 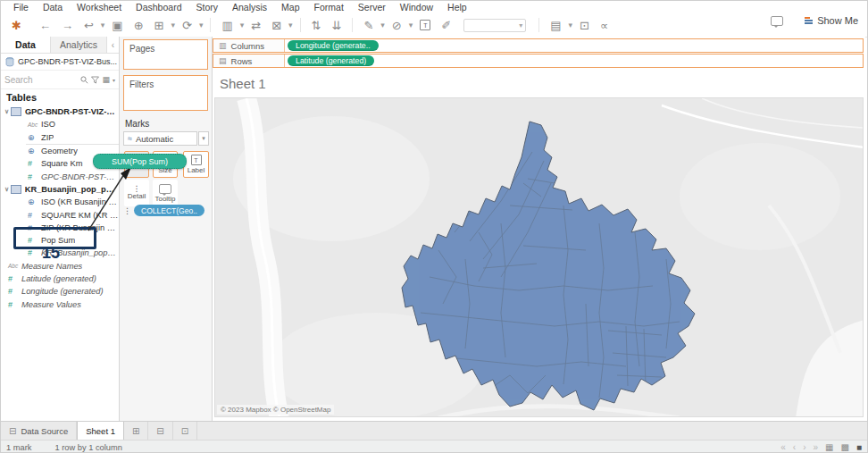 What do you see at coordinates (136, 431) in the screenshot?
I see `new-worksheet-tab: ⊞` at bounding box center [136, 431].